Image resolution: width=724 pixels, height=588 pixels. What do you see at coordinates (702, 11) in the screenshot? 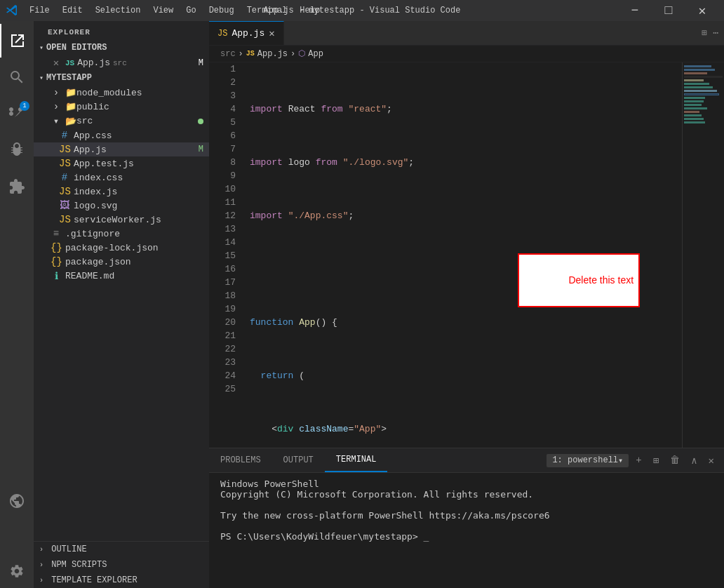
I see `close-button: ✕` at bounding box center [702, 11].